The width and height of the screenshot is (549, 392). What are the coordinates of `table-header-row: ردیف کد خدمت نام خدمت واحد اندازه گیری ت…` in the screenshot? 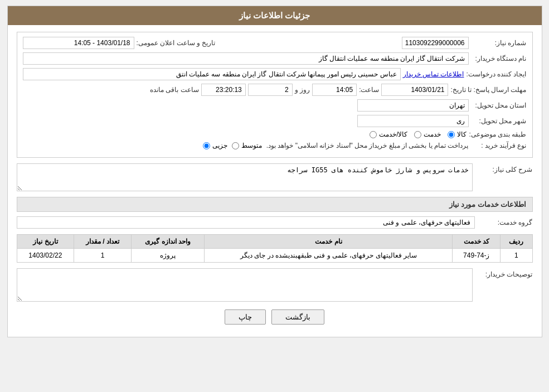 It's located at (274, 242).